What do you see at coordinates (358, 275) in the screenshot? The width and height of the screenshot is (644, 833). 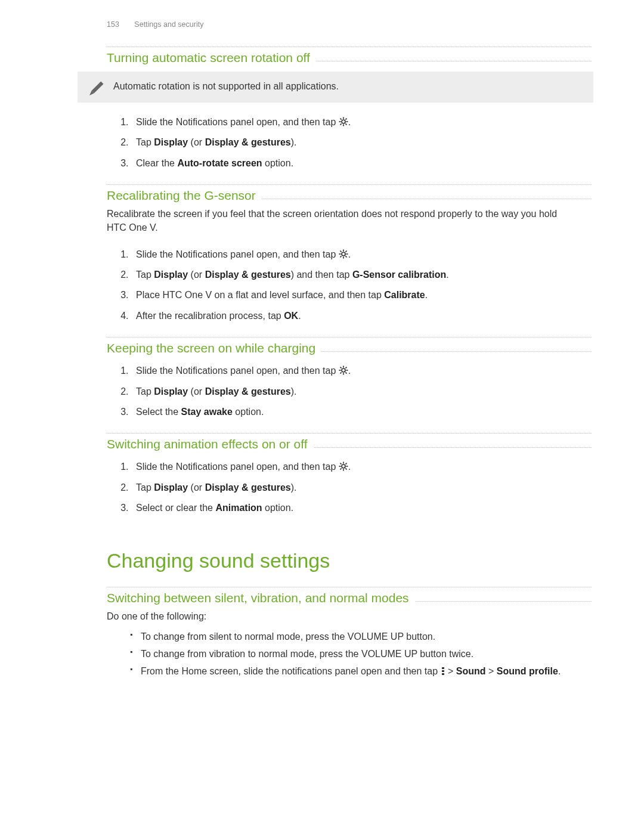 I see `step-item: Tap Display (or Display & gestures) and …` at bounding box center [358, 275].